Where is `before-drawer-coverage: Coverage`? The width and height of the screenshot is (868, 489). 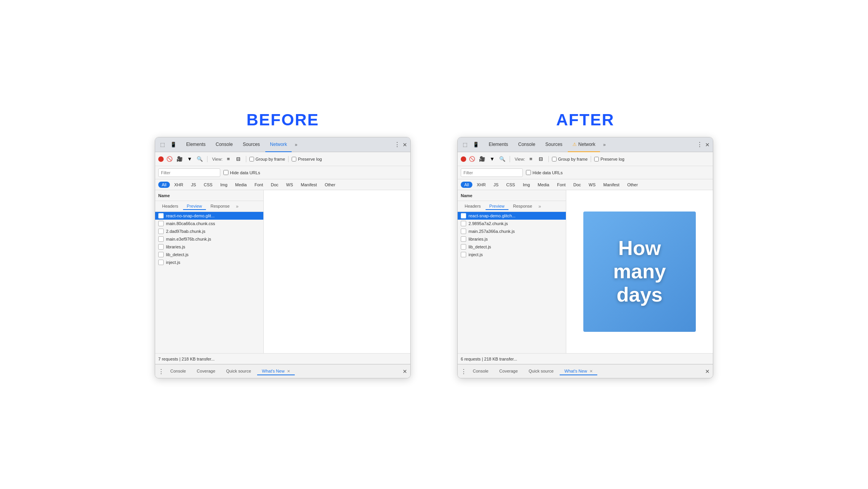
before-drawer-coverage: Coverage is located at coordinates (206, 371).